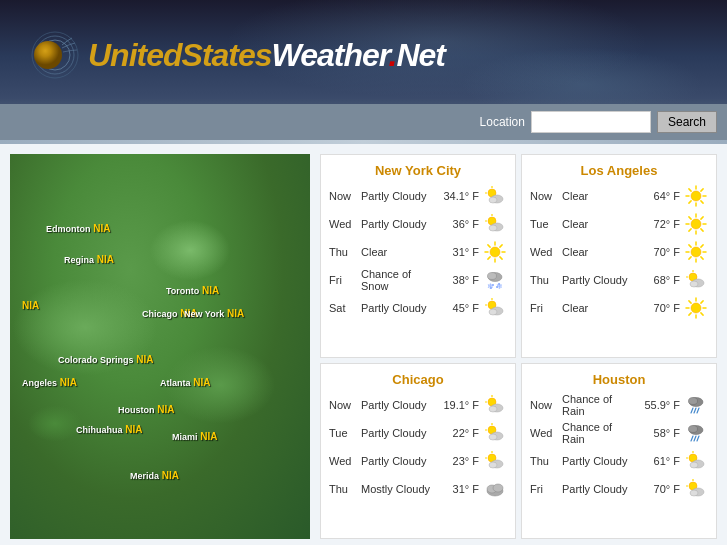  I want to click on weather-row: ThuPartly Cloudy61° F, so click(619, 461).